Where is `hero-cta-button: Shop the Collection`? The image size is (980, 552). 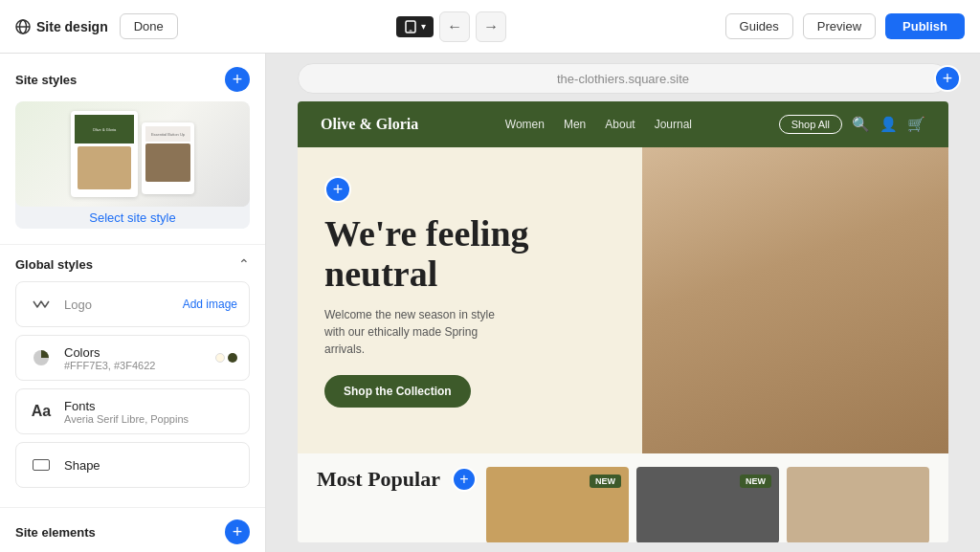
hero-cta-button: Shop the Collection is located at coordinates (398, 391).